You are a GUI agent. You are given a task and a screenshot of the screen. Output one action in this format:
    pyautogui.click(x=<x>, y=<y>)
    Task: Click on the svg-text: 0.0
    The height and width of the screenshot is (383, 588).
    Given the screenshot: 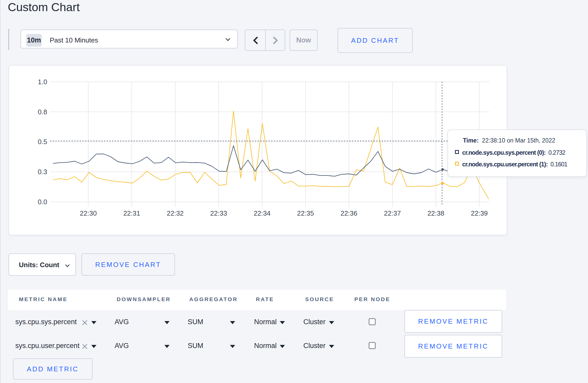 What is the action you would take?
    pyautogui.click(x=43, y=202)
    